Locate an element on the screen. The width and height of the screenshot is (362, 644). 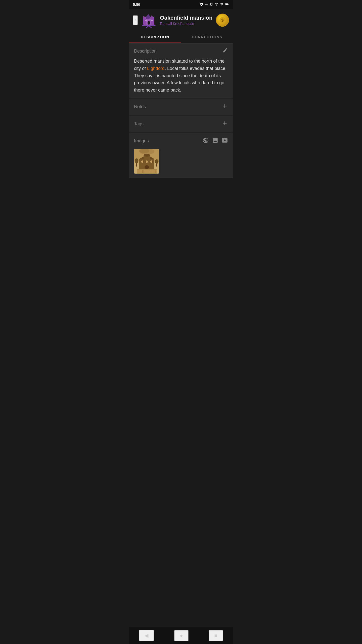
bottom-spacer is located at coordinates (181, 188).